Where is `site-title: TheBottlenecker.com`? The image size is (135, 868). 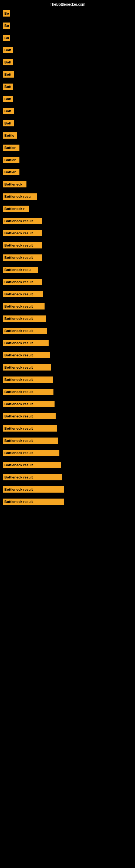 site-title: TheBottlenecker.com is located at coordinates (68, 4).